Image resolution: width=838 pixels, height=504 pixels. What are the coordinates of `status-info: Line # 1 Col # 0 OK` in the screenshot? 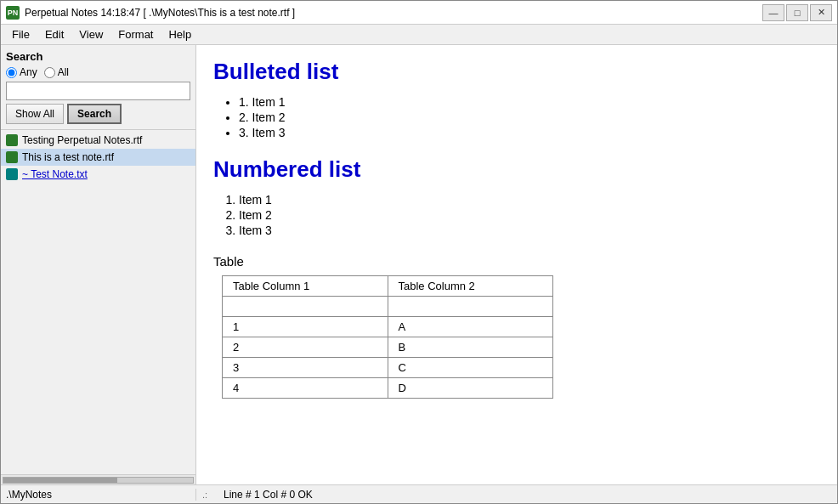 It's located at (525, 495).